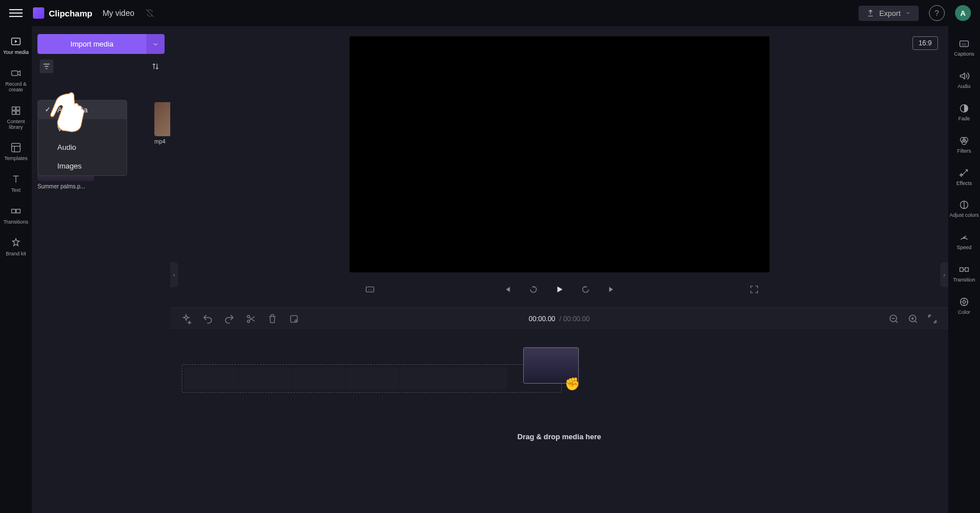 This screenshot has height=513, width=980. Describe the element at coordinates (150, 13) in the screenshot. I see `sync-off-icon` at that location.